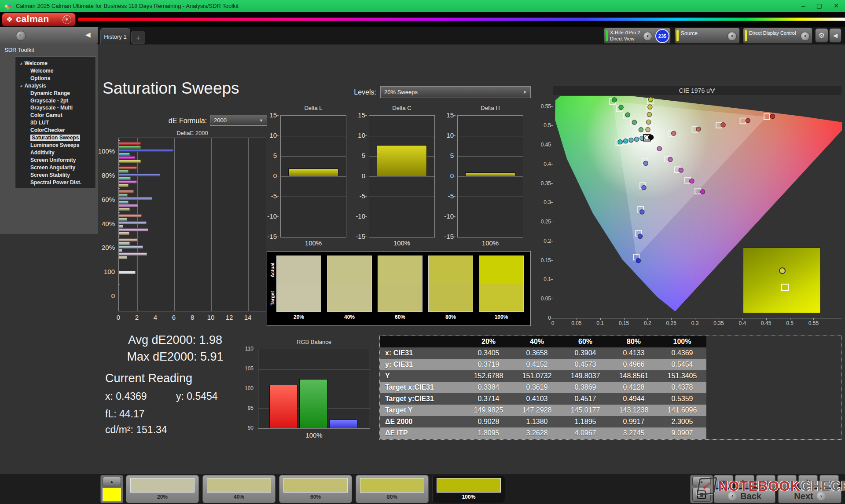 The height and width of the screenshot is (504, 845). Describe the element at coordinates (707, 36) in the screenshot. I see `source-dropdown: Source ▼` at that location.